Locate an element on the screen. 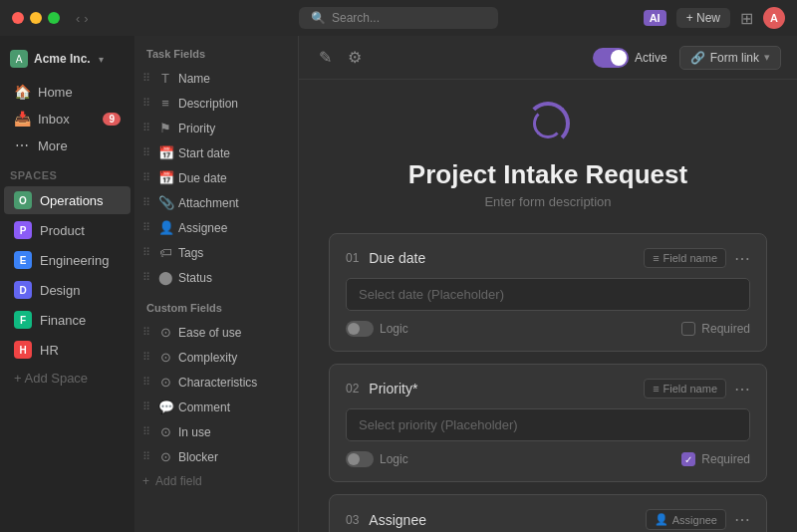  field-actions-1: ≡ Field name ⋯ is located at coordinates (697, 258).